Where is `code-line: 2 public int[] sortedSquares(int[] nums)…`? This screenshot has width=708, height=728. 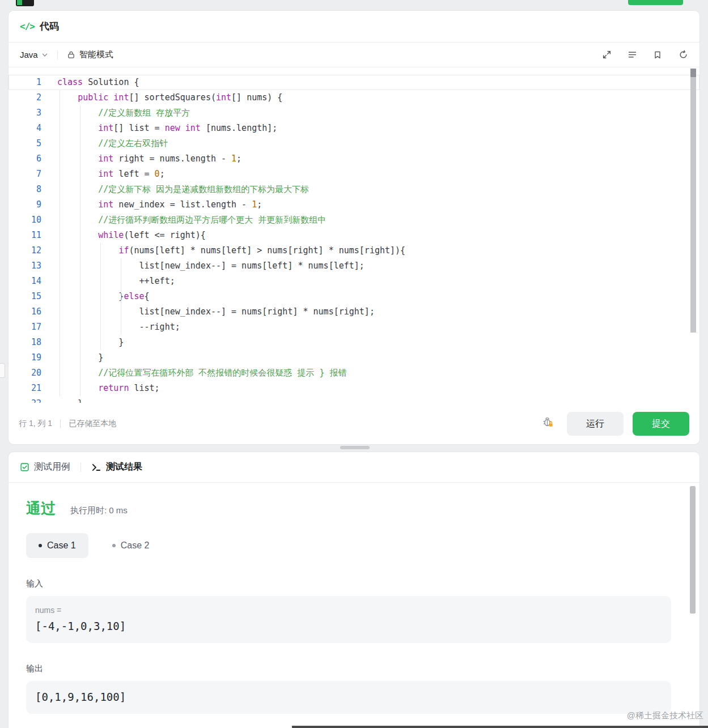 code-line: 2 public int[] sortedSquares(int[] nums)… is located at coordinates (354, 97).